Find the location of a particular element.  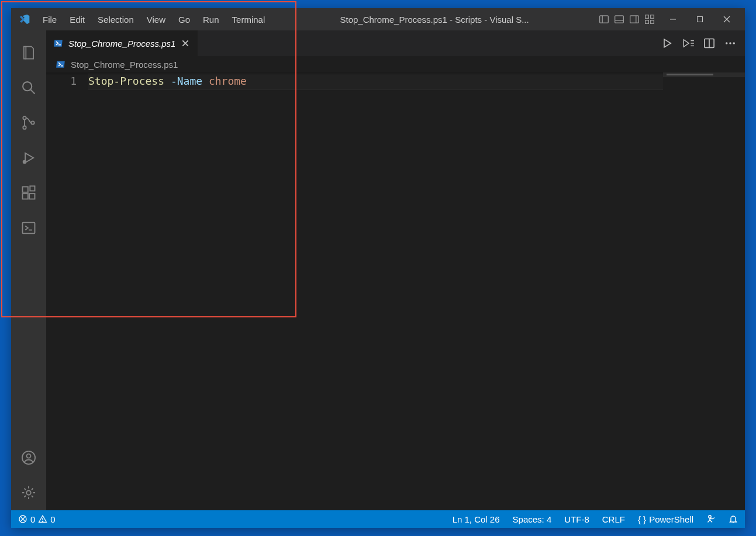

menu-run: Run is located at coordinates (211, 20).